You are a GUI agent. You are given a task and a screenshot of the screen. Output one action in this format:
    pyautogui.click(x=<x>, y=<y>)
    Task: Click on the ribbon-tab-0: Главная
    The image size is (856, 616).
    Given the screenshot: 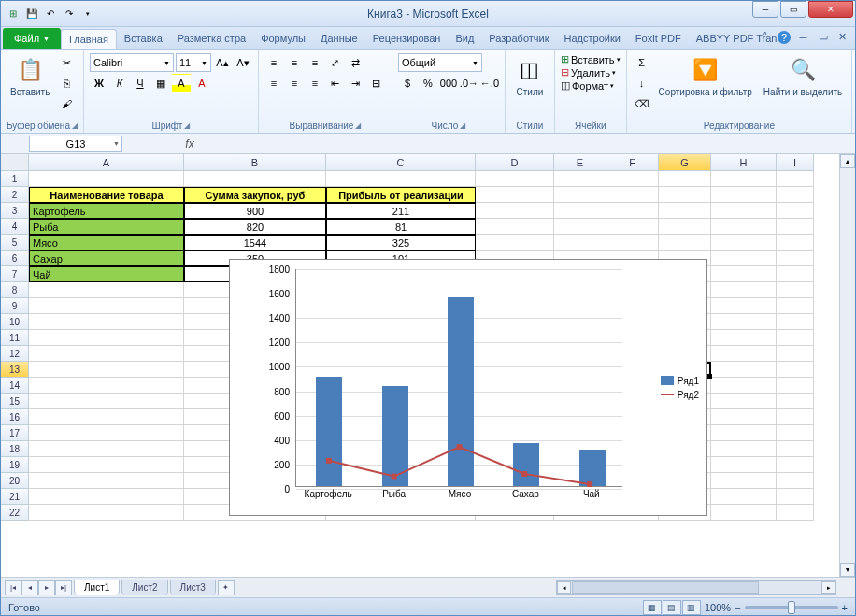 What is the action you would take?
    pyautogui.click(x=89, y=39)
    